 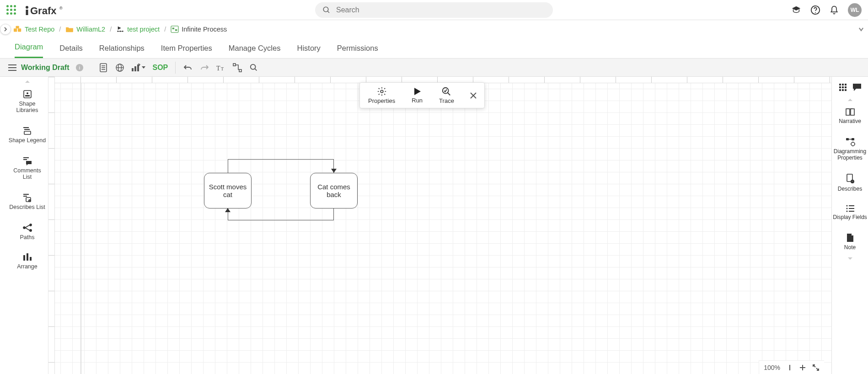 I want to click on fullscreen-button, so click(x=816, y=368).